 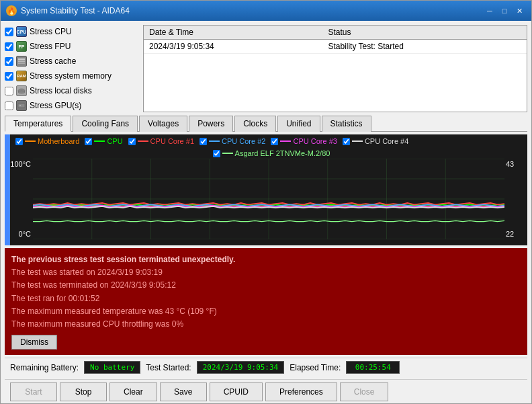 What do you see at coordinates (387, 141) in the screenshot?
I see `legend-core4-label: CPU Core #4` at bounding box center [387, 141].